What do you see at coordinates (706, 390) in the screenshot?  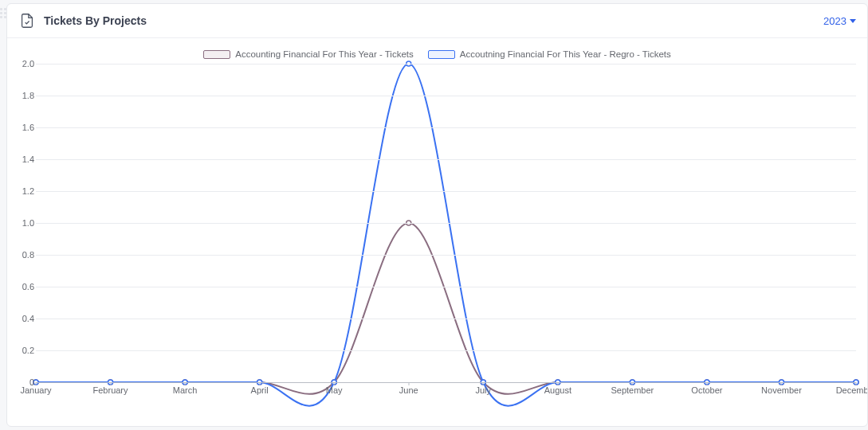 I see `x-tick-label: October` at bounding box center [706, 390].